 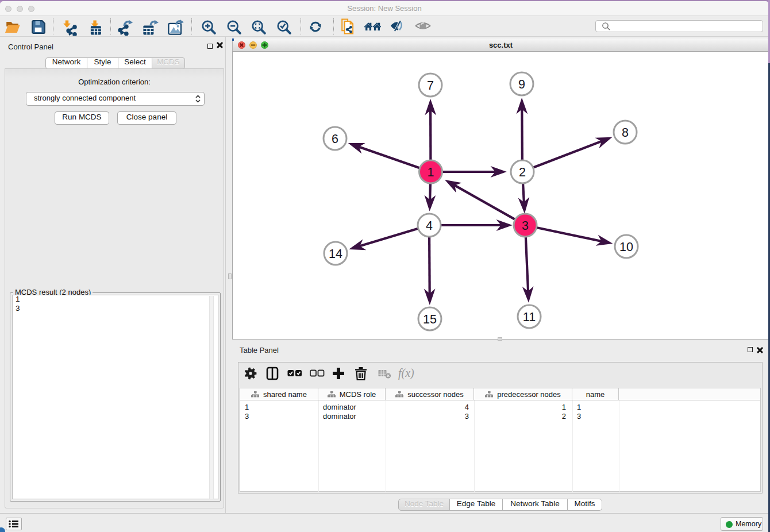 What do you see at coordinates (336, 254) in the screenshot?
I see `svg-text: 14` at bounding box center [336, 254].